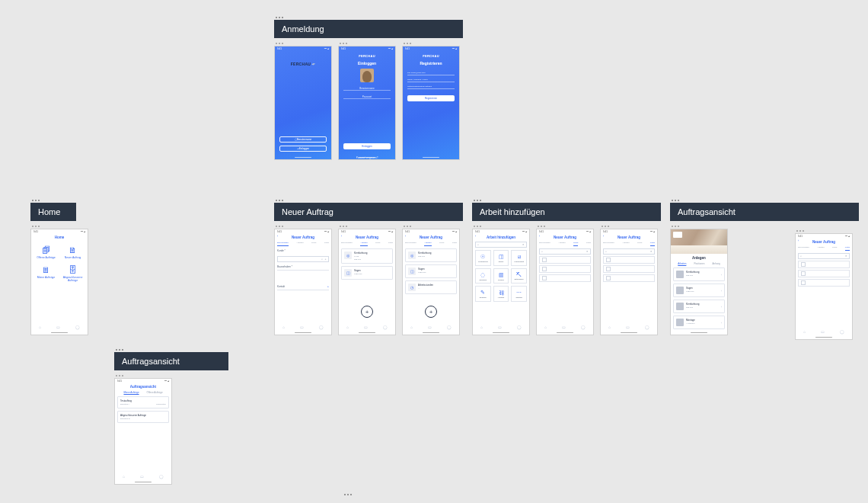 The height and width of the screenshot is (503, 868). Describe the element at coordinates (46, 252) in the screenshot. I see `home-item-open: 🗐Offene Aufträge` at that location.